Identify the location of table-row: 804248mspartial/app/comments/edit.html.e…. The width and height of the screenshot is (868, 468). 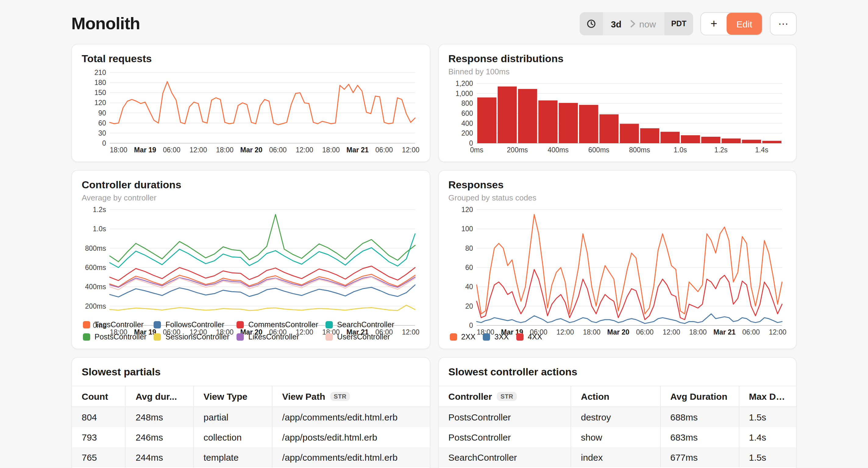
(251, 417).